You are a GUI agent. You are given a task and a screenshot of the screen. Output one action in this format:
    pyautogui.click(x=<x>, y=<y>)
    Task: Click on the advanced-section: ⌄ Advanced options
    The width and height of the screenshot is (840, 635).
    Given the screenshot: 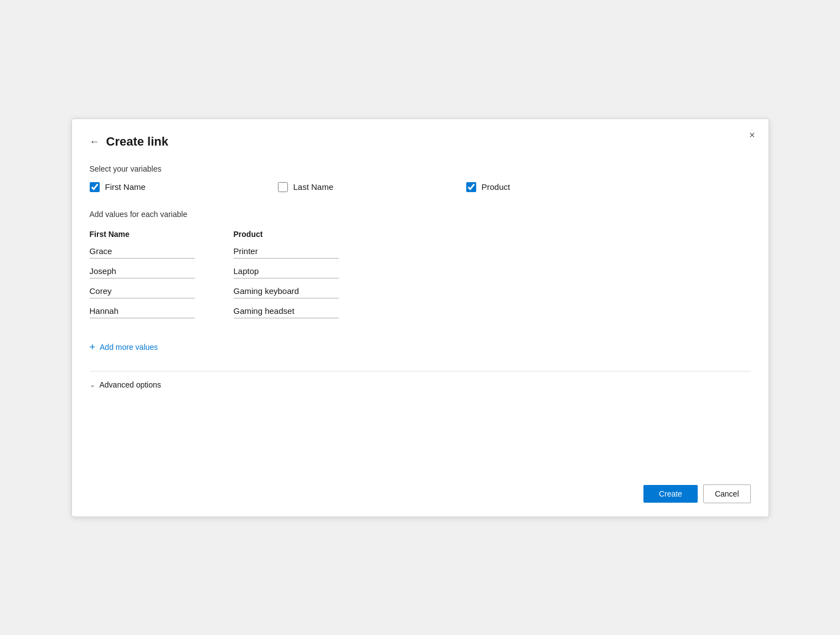 What is the action you would take?
    pyautogui.click(x=420, y=380)
    